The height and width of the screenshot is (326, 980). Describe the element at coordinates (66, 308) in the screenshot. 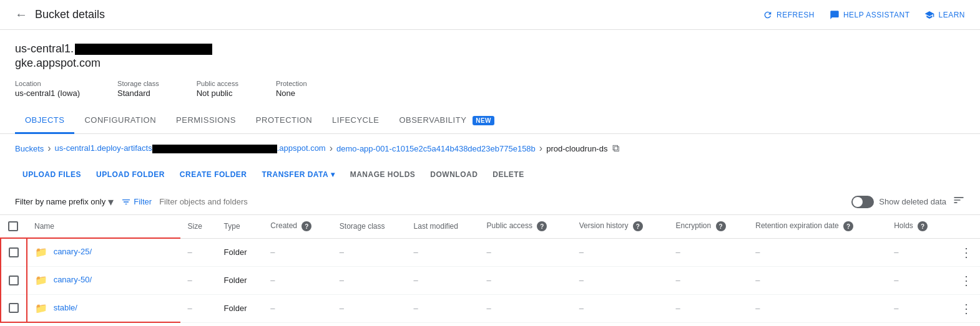

I see `folder-link-2: stable/` at that location.